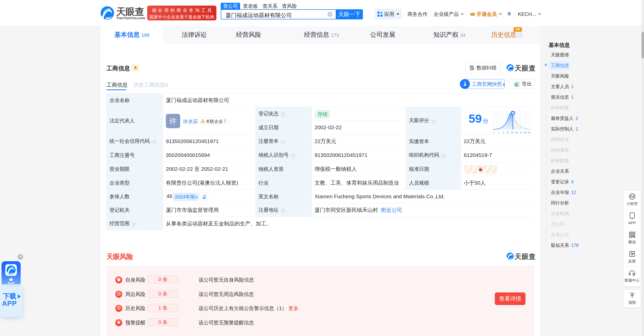  I want to click on svg-text: 1, so click(498, 132).